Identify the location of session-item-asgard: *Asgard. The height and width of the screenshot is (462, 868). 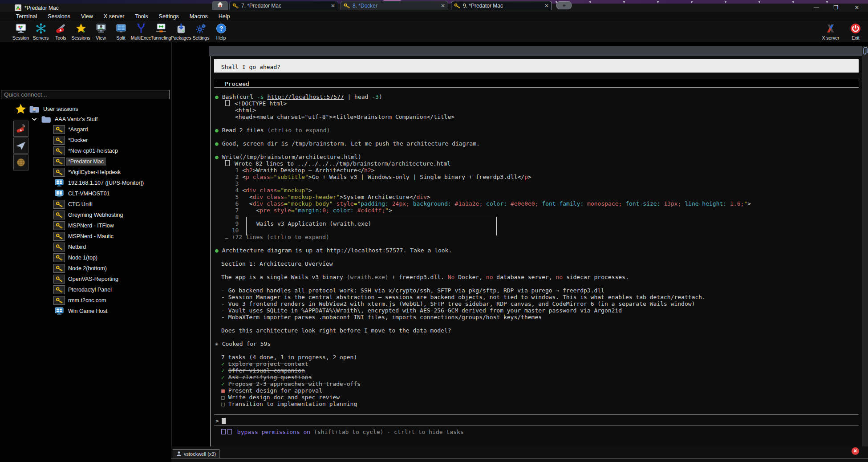
(70, 130).